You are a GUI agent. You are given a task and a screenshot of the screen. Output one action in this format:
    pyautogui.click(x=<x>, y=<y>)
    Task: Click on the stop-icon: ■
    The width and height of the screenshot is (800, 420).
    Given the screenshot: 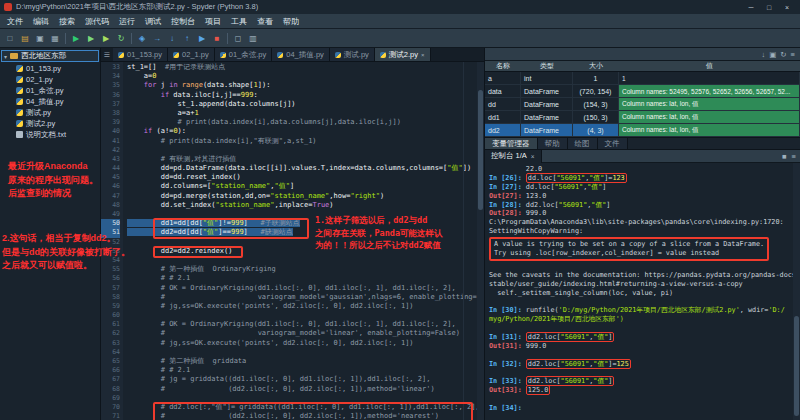 What is the action you would take?
    pyautogui.click(x=217, y=38)
    